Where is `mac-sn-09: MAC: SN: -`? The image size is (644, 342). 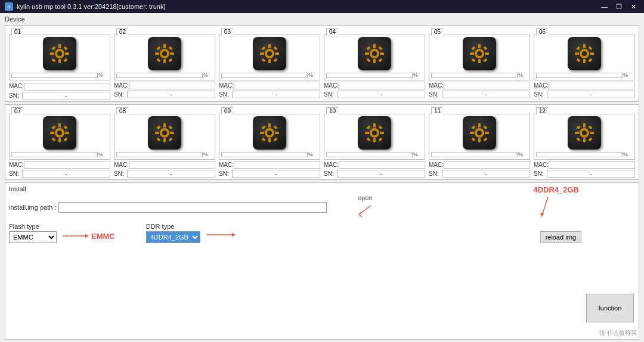
mac-sn-09: MAC: SN: - is located at coordinates (270, 169).